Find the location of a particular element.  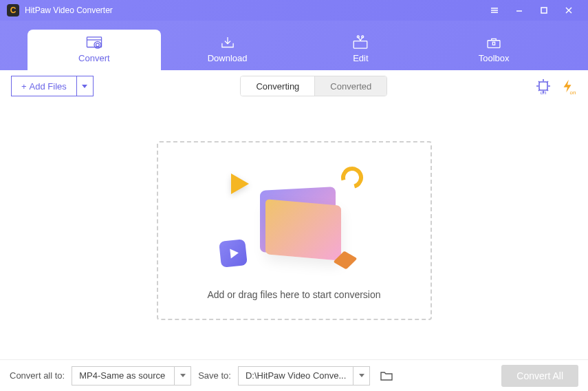

minimize-button is located at coordinates (519, 10).